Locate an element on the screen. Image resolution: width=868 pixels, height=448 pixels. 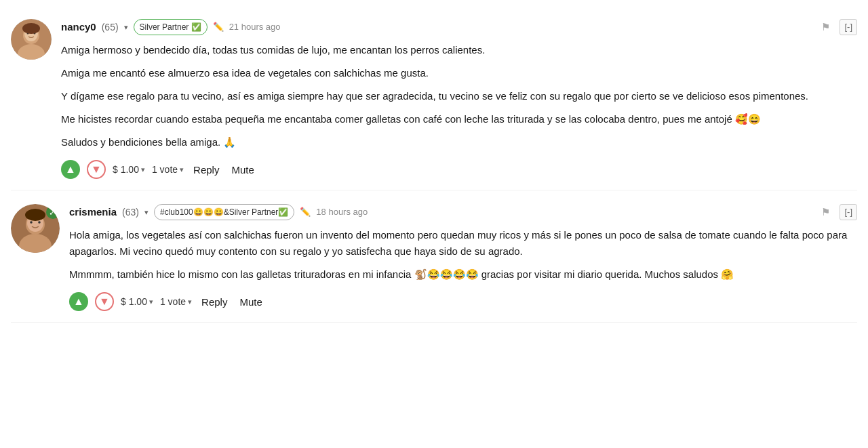
comment-1-p5: Saludos y bendiciones bella amiga. 🙏 is located at coordinates (459, 142).